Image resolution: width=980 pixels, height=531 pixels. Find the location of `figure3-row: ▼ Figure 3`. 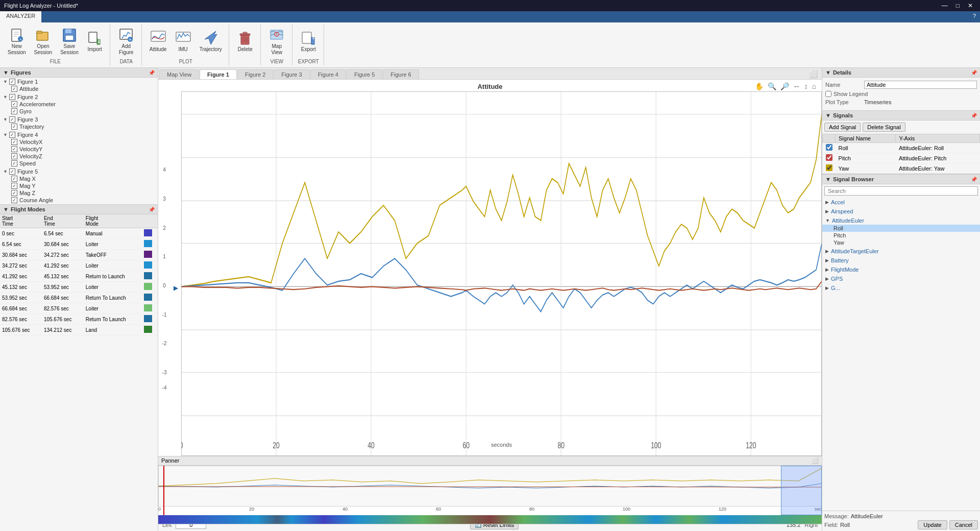

figure3-row: ▼ Figure 3 is located at coordinates (79, 119).